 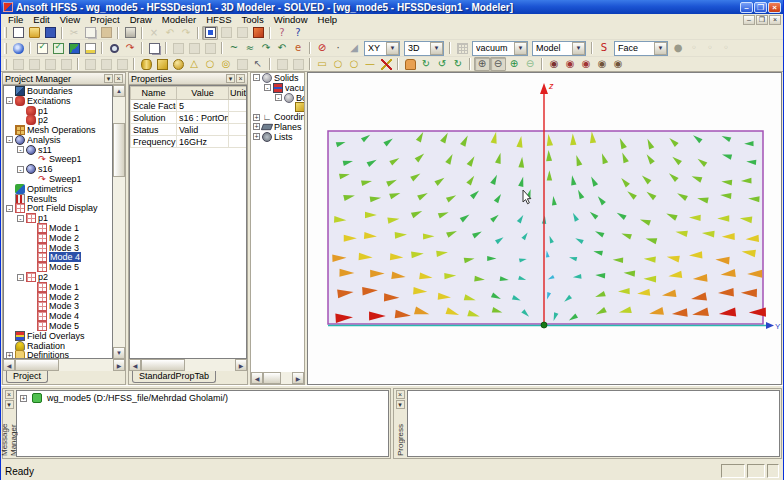 I want to click on zoom-area-button, so click(x=114, y=48).